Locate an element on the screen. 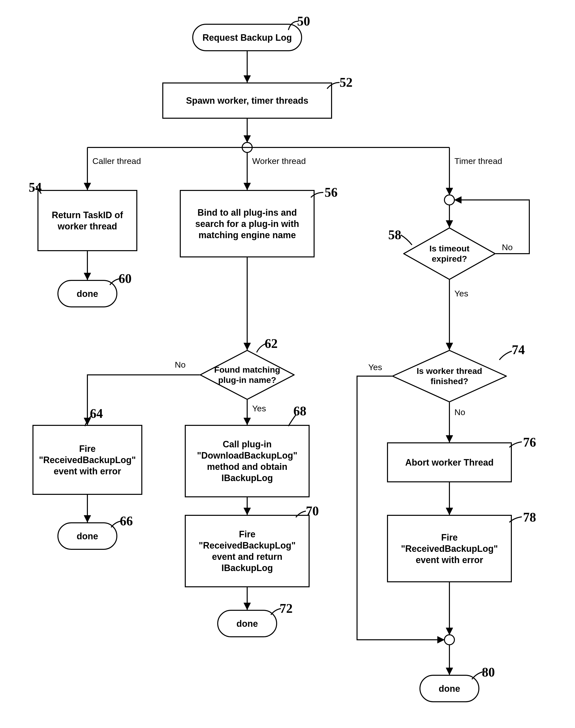 The image size is (575, 728). ref-78-leader is located at coordinates (516, 520).